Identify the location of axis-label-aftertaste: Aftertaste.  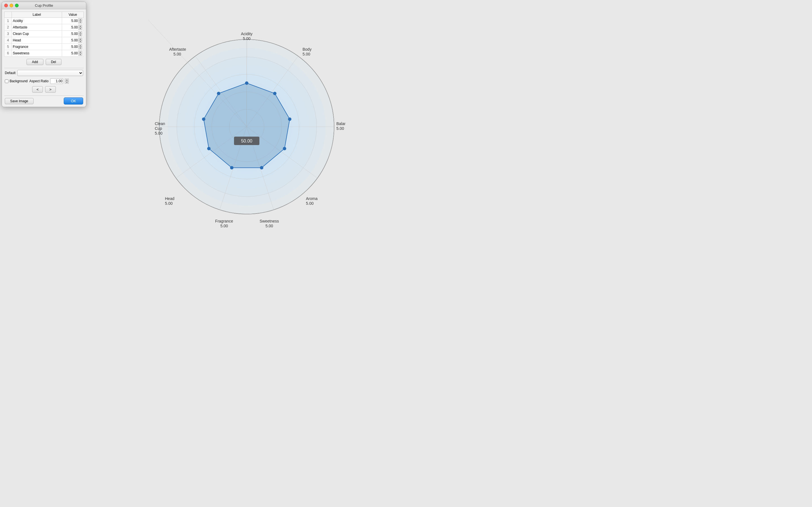
(178, 49).